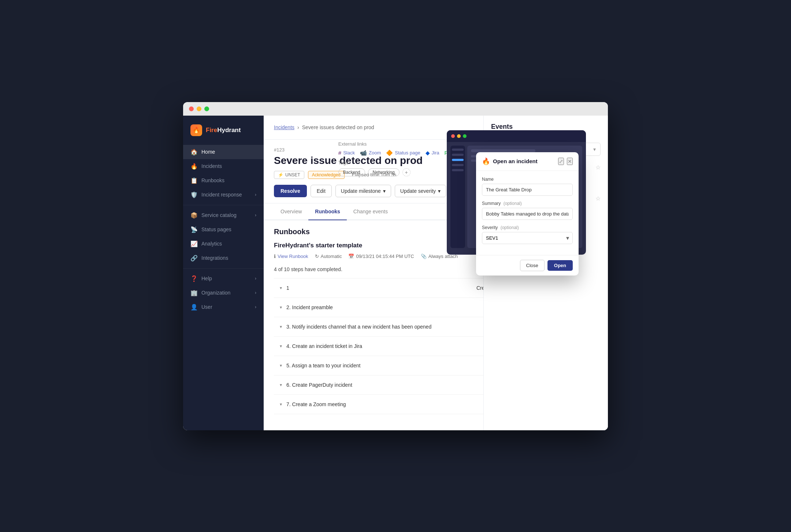 Image resolution: width=791 pixels, height=532 pixels. Describe the element at coordinates (527, 210) in the screenshot. I see `form-group-summary: Summary (optional)` at that location.